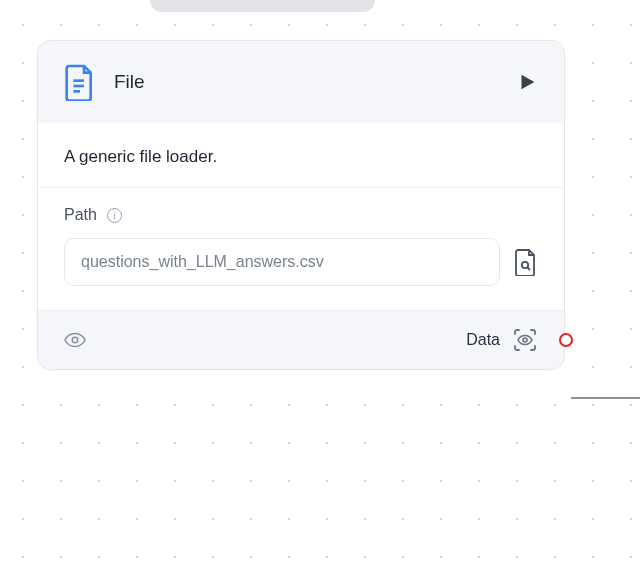 The image size is (640, 582). What do you see at coordinates (301, 340) in the screenshot?
I see `node-footer: Data` at bounding box center [301, 340].